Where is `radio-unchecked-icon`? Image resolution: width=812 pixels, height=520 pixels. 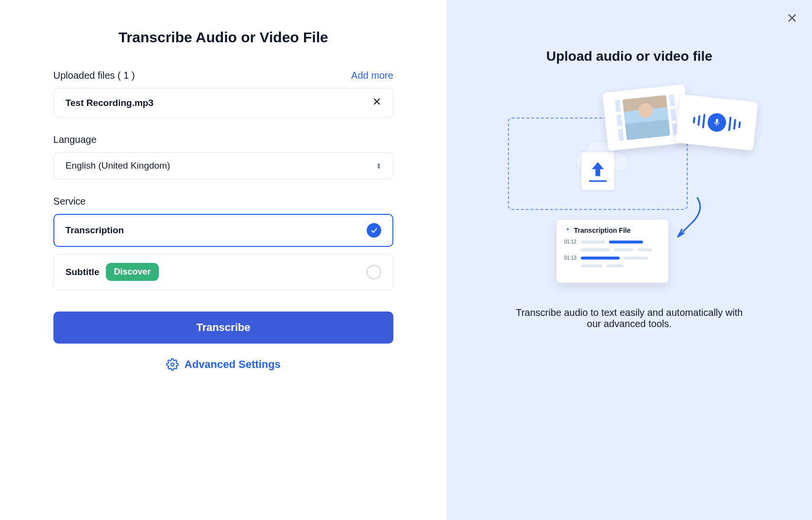 radio-unchecked-icon is located at coordinates (374, 272).